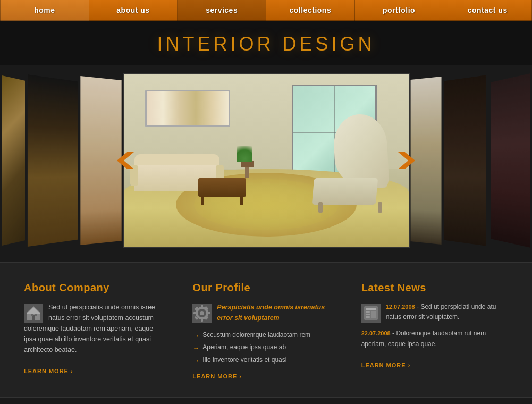  What do you see at coordinates (248, 170) in the screenshot?
I see `room-plant` at bounding box center [248, 170].